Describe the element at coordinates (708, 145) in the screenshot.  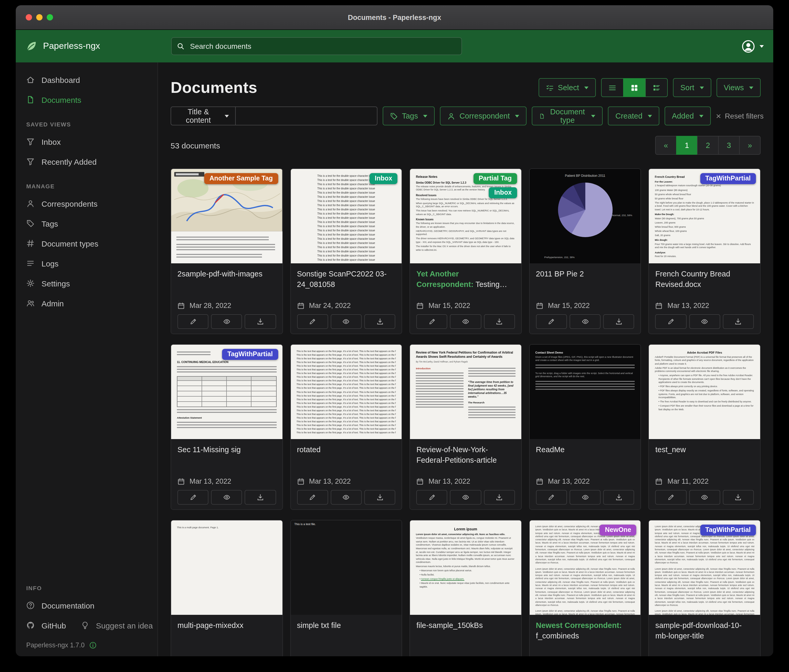
I see `pagination-page-2: 2` at that location.